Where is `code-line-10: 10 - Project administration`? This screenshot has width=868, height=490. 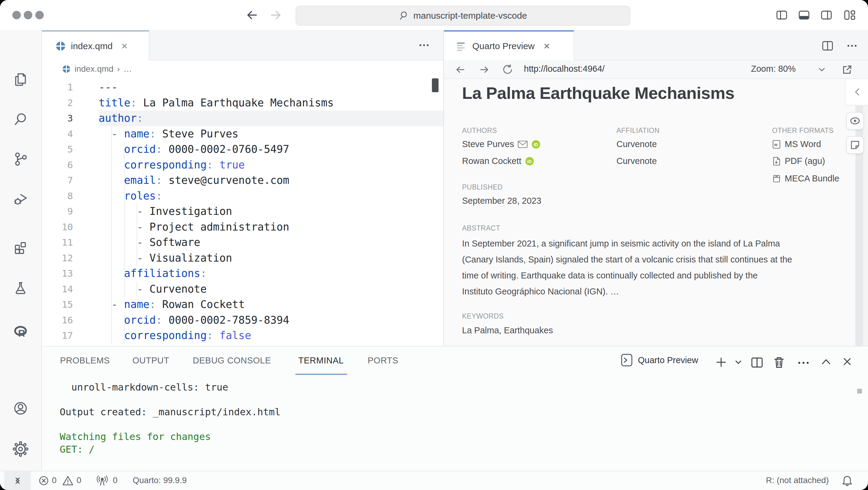 code-line-10: 10 - Project administration is located at coordinates (243, 227).